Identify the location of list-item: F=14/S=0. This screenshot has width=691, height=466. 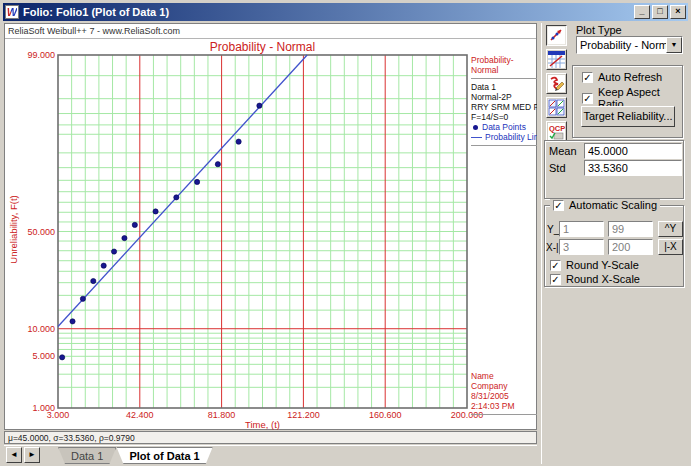
(504, 117).